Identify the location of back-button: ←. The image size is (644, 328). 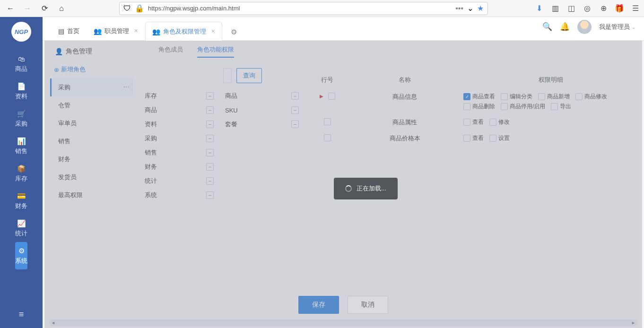
(10, 9).